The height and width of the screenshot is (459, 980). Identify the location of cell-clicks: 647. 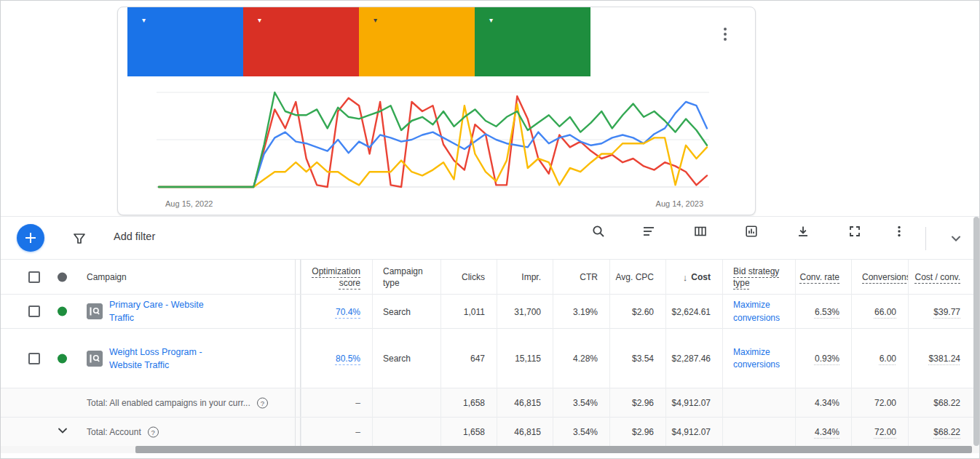
(469, 359).